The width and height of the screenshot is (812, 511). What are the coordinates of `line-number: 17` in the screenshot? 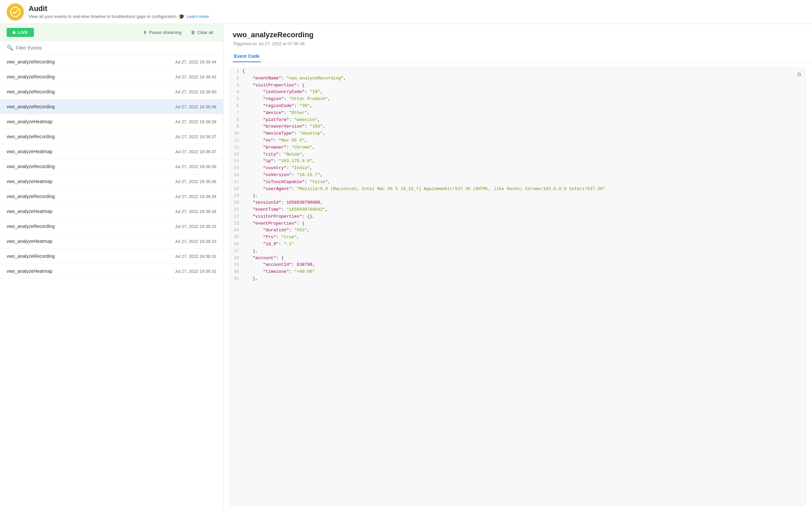 It's located at (236, 182).